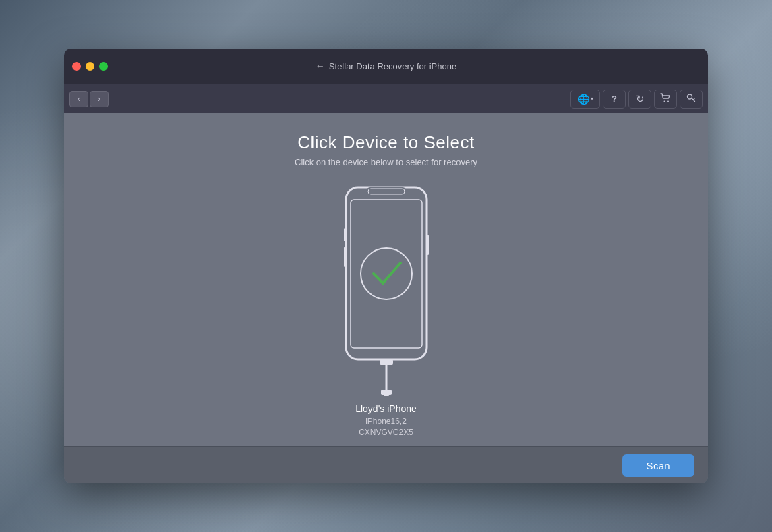 The width and height of the screenshot is (772, 532). I want to click on nav-back-button: ‹, so click(79, 99).